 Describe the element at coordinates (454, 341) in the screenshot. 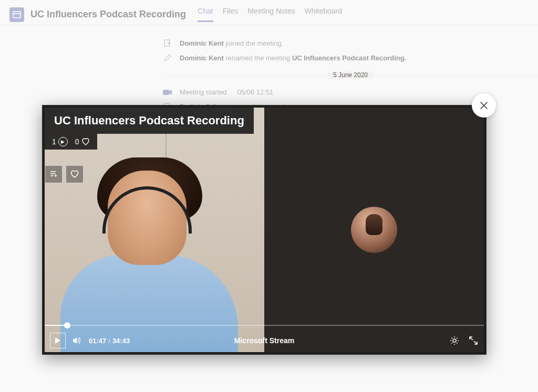

I see `settings-button` at that location.